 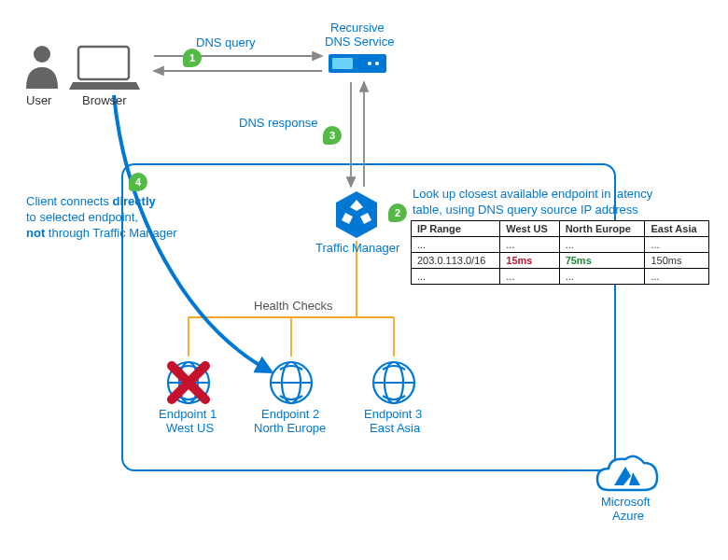 I want to click on step2-line2: table, using DNS query source IP address, so click(x=525, y=209).